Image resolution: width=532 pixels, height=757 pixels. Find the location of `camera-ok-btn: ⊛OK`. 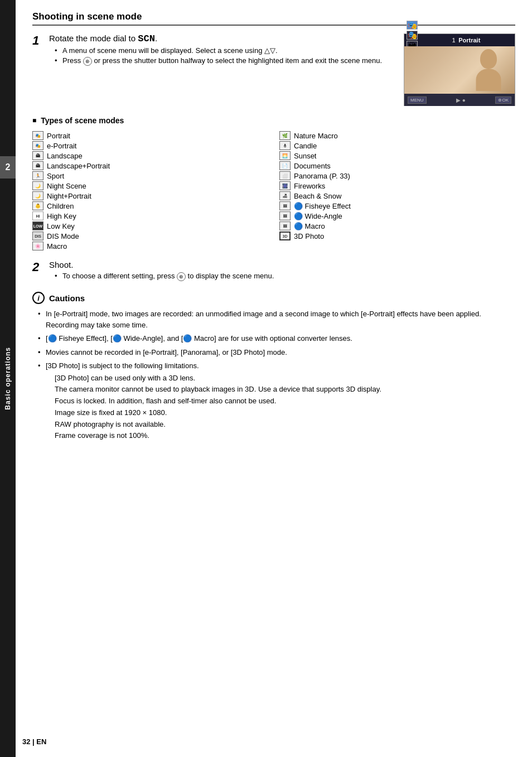

camera-ok-btn: ⊛OK is located at coordinates (503, 100).